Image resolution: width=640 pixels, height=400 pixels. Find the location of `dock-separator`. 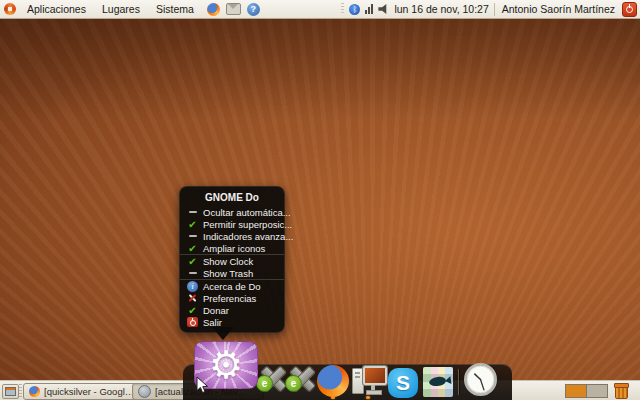

dock-separator is located at coordinates (458, 382).